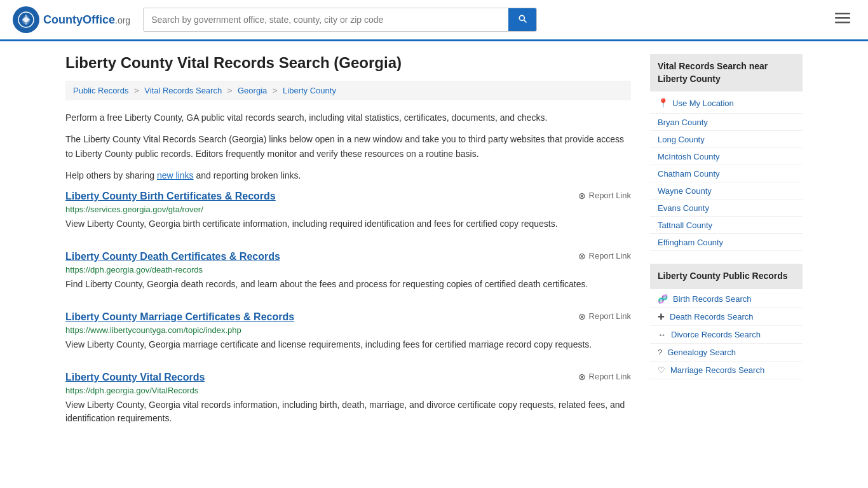 Image resolution: width=868 pixels, height=488 pixels. What do you see at coordinates (662, 334) in the screenshot?
I see `divorce-records-icon: ↔` at bounding box center [662, 334].